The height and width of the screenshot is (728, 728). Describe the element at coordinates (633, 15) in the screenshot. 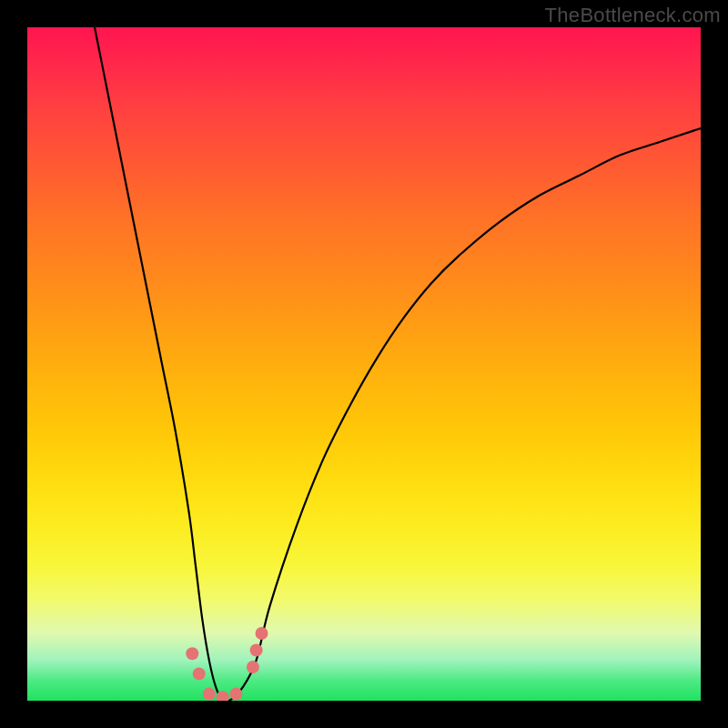

I see `watermark-text: TheBottleneck.com` at that location.